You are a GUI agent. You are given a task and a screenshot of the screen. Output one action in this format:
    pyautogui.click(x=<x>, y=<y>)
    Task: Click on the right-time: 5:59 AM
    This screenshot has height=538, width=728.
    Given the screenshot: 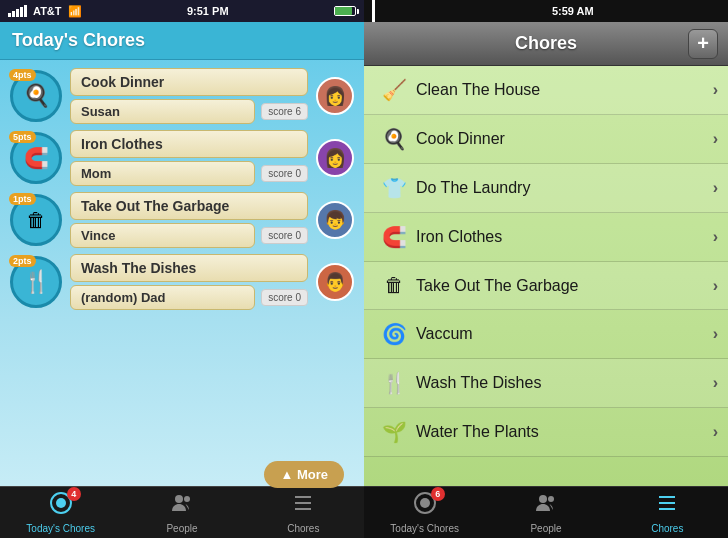 What is the action you would take?
    pyautogui.click(x=573, y=11)
    